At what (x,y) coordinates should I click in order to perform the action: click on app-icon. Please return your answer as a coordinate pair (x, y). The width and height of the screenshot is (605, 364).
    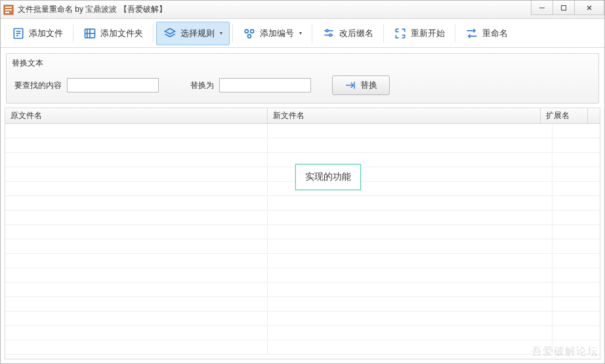
    Looking at the image, I should click on (9, 10).